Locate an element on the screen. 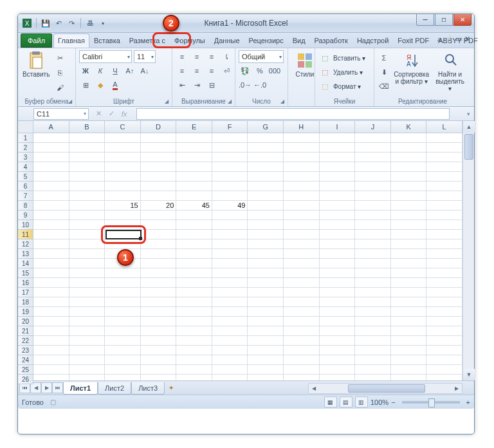 The width and height of the screenshot is (494, 448). cell-J5 is located at coordinates (373, 176).